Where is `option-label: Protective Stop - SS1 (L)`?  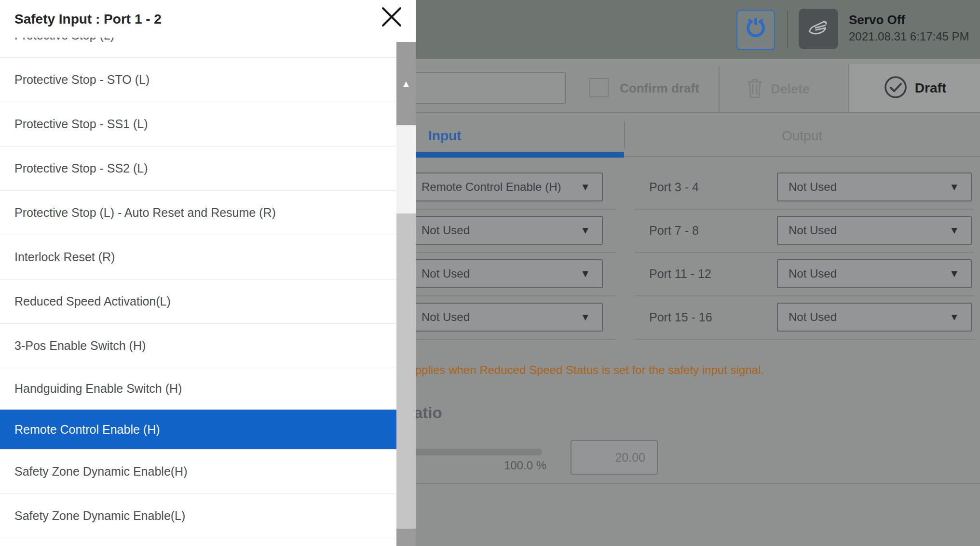
option-label: Protective Stop - SS1 (L) is located at coordinates (81, 124).